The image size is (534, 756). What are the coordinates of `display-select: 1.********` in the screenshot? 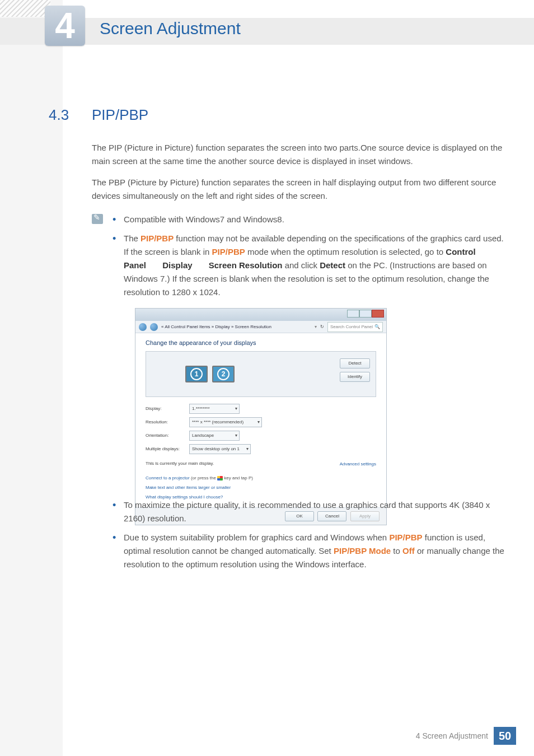 It's located at (214, 409).